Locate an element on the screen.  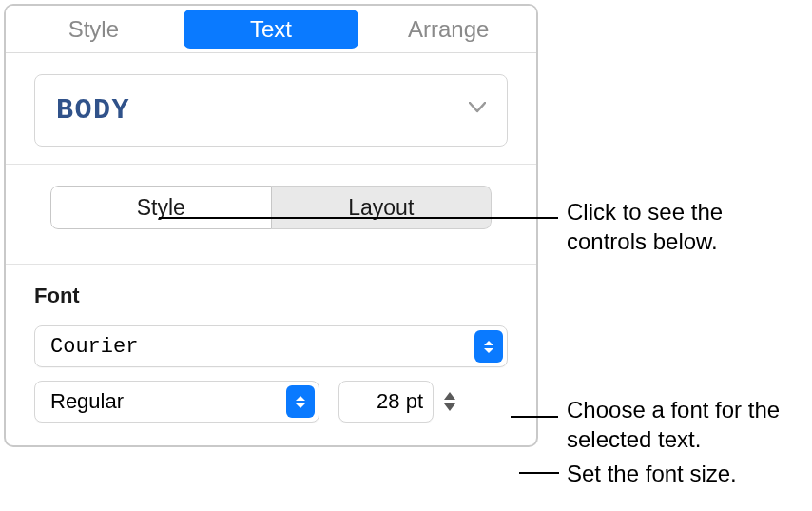
tab-text: Text is located at coordinates (272, 29).